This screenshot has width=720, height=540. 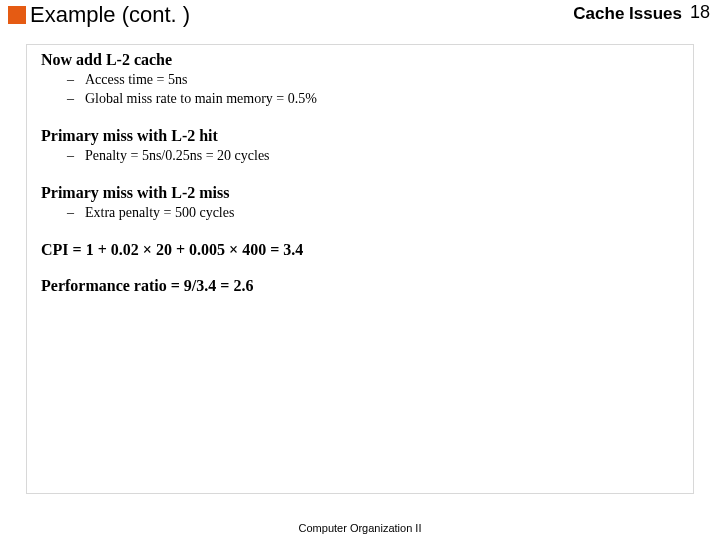 What do you see at coordinates (700, 12) in the screenshot?
I see `page-number: 18` at bounding box center [700, 12].